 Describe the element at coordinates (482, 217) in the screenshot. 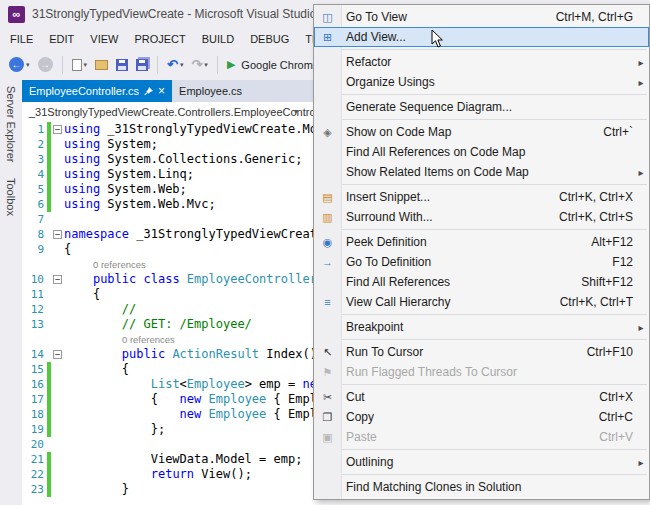

I see `context-menu-item-surround-with: ▥Surround With...Ctrl+K, Ctrl+S` at that location.